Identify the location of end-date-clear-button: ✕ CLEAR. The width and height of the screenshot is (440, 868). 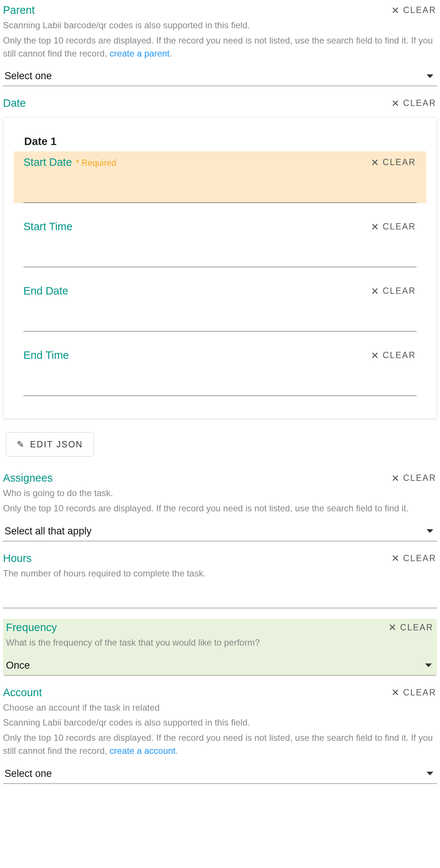
(393, 291).